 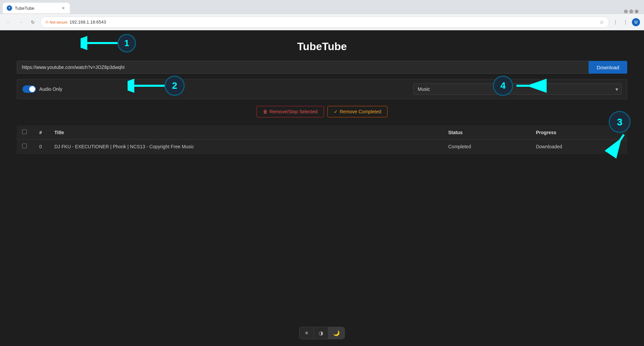 I want to click on extensions-icon: ⋮, so click(x=615, y=22).